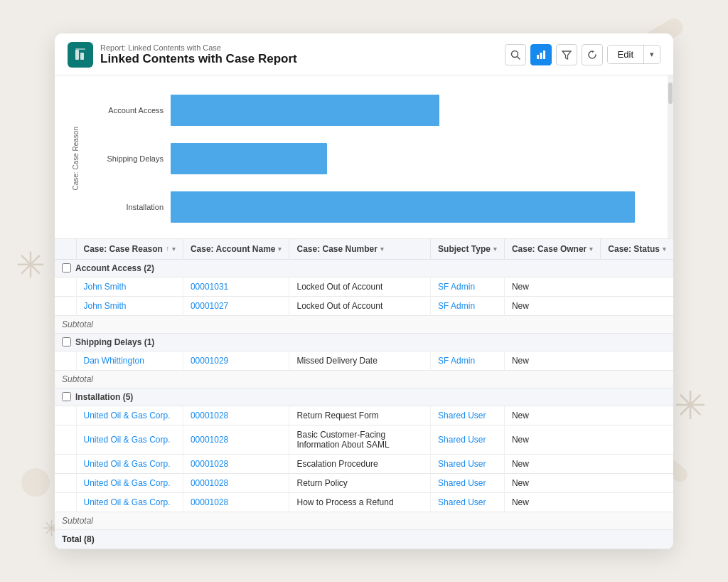 Image resolution: width=728 pixels, height=582 pixels. What do you see at coordinates (626, 54) in the screenshot?
I see `edit-button: Edit` at bounding box center [626, 54].